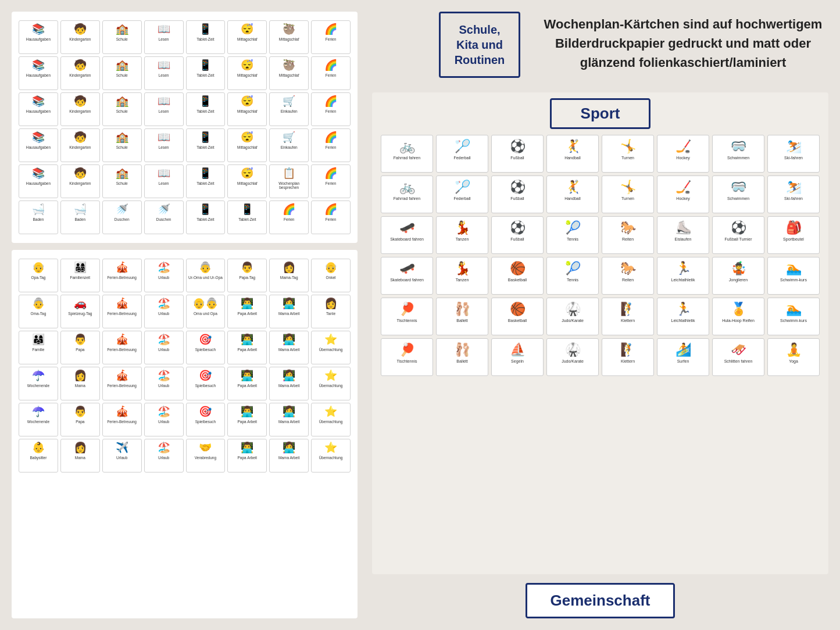 This screenshot has width=840, height=630. What do you see at coordinates (407, 239) in the screenshot?
I see `sport-label: Skateboard fahren` at bounding box center [407, 239].